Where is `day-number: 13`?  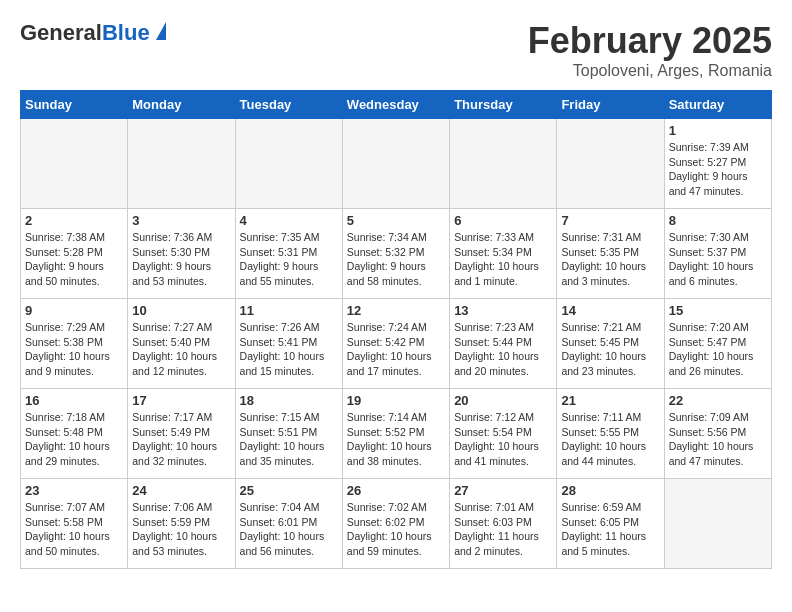 day-number: 13 is located at coordinates (503, 310).